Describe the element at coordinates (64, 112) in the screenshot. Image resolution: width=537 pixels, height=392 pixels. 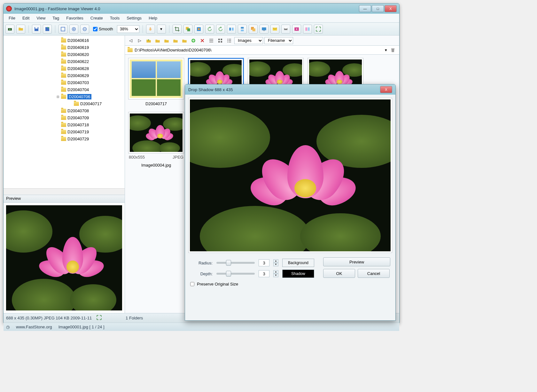
I see `folder-tree: D20040616D20040619D20040620D20040622D200…` at that location.